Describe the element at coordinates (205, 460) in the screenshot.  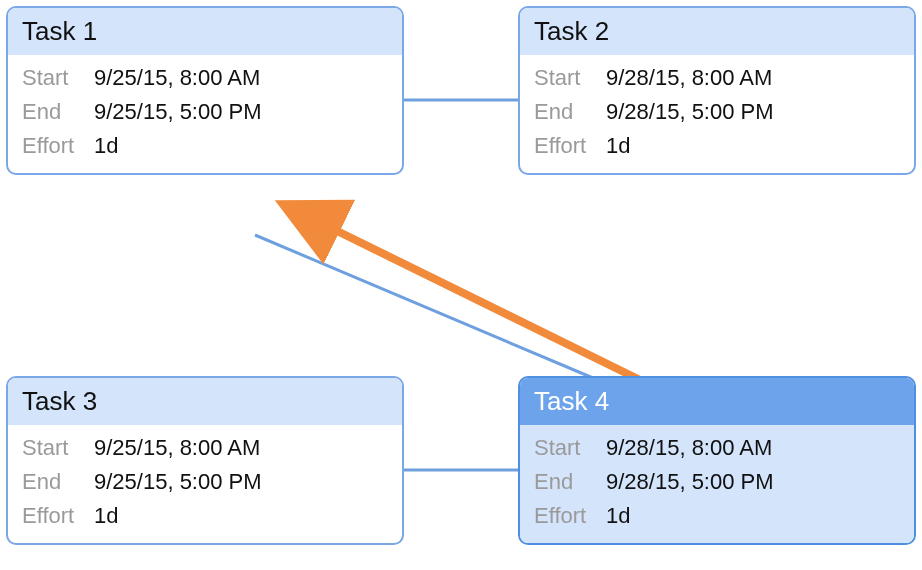
I see `task-card-task3: Task 3 Start 9/25/15, 8:00 AM End 9/25/1…` at that location.